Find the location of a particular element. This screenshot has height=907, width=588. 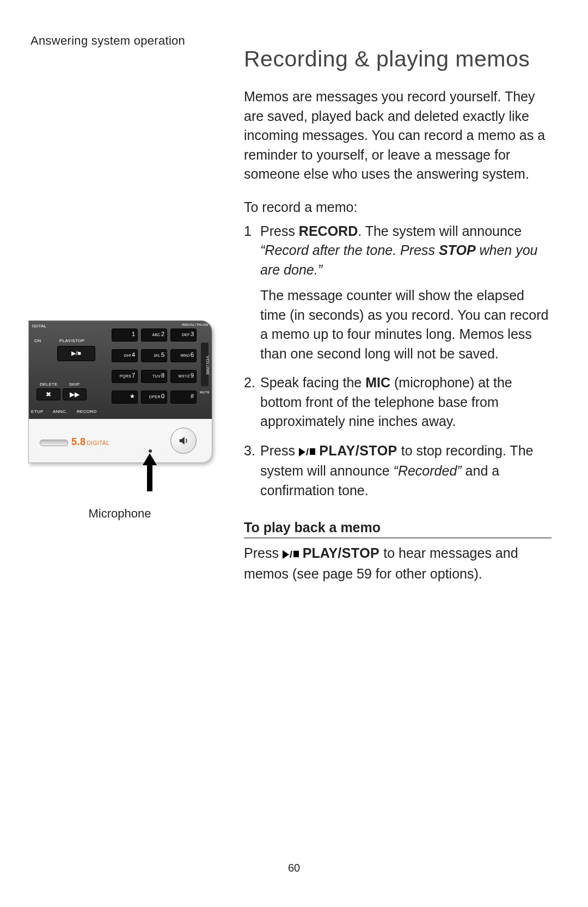

label-mute: MUTE is located at coordinates (205, 392).